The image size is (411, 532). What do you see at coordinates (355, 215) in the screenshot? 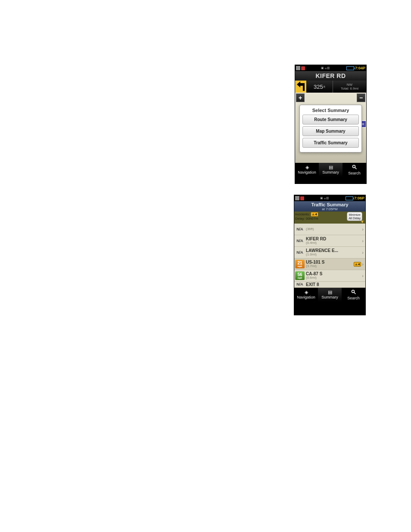
I see `minimize-line1: Minimize` at bounding box center [355, 215].